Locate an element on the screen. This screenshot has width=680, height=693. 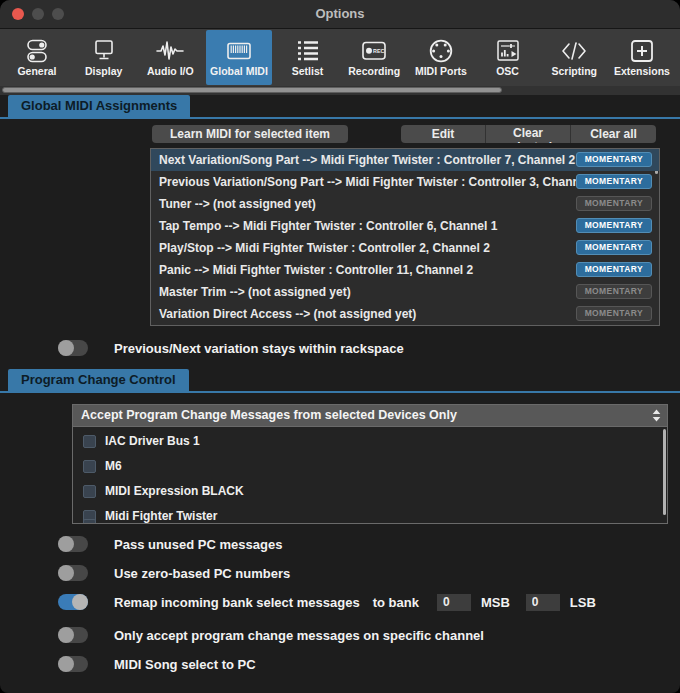
toolbar-item-label: Setlist is located at coordinates (308, 71).